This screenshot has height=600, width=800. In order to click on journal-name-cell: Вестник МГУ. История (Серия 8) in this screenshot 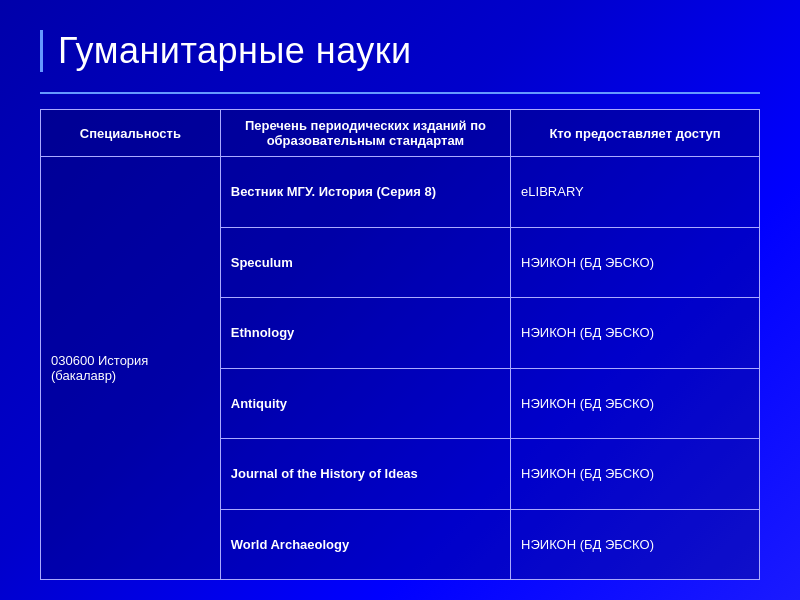, I will do `click(365, 192)`.